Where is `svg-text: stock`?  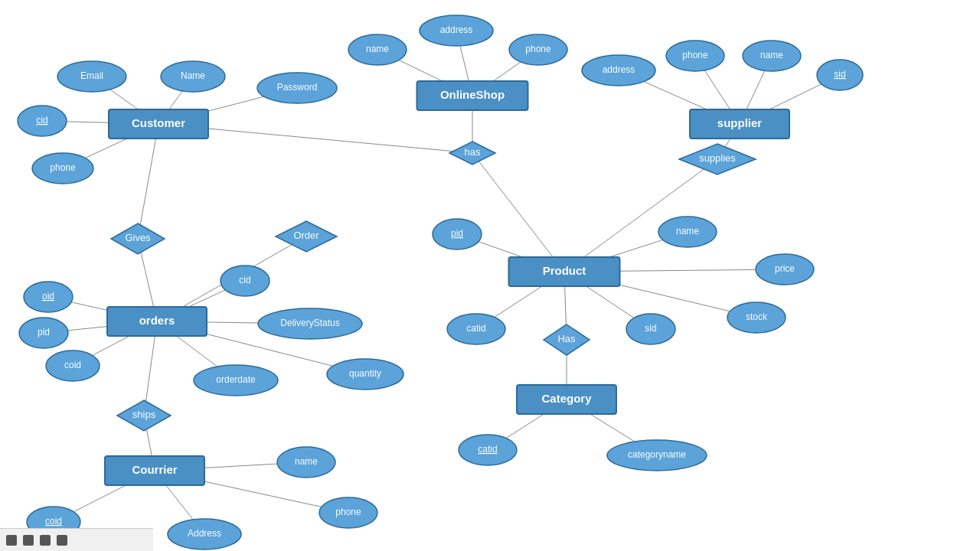
svg-text: stock is located at coordinates (756, 317).